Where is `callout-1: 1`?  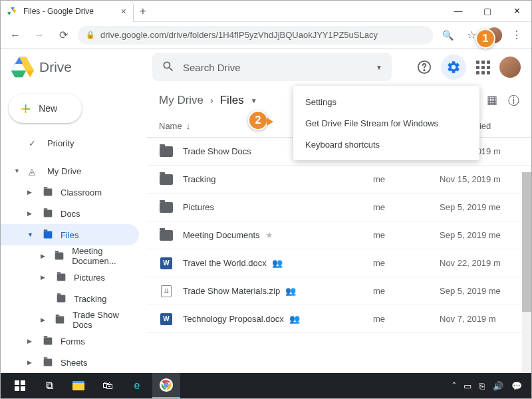
callout-1: 1 is located at coordinates (485, 39).